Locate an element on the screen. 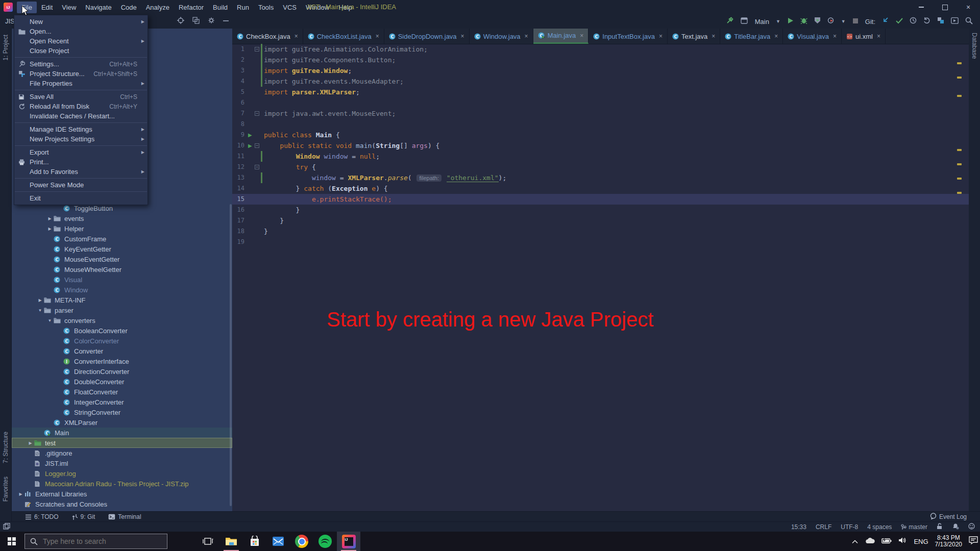 The height and width of the screenshot is (551, 980). menu-item-project-structure: Project Structure...Ctrl+Alt+Shift+S is located at coordinates (81, 73).